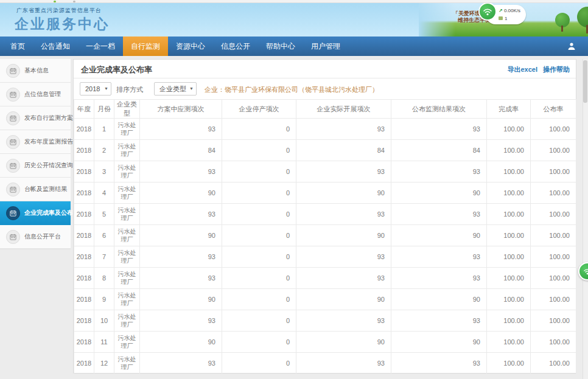  Describe the element at coordinates (55, 46) in the screenshot. I see `nav-item-notices: 公告通知` at that location.